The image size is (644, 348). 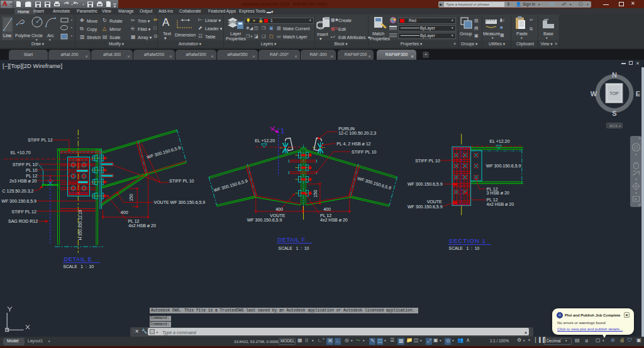 What do you see at coordinates (353, 143) in the screenshot?
I see `svg-text: PL 4, 2 HSB ø 12` at bounding box center [353, 143].